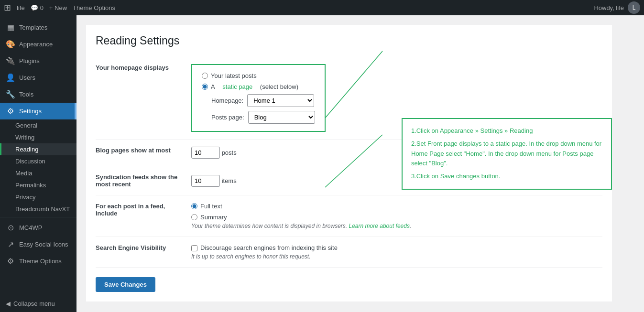 Image resolution: width=644 pixels, height=312 pixels. I want to click on radio-static-page, so click(205, 87).